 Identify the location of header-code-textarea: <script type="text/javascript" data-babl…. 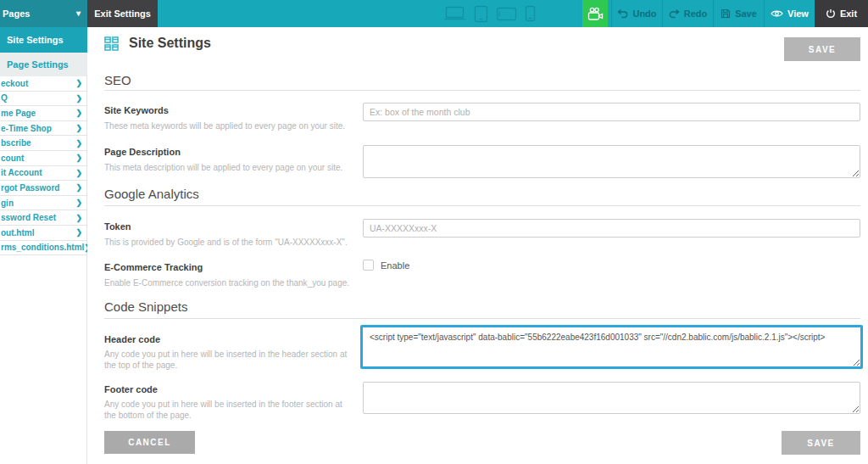
(612, 347).